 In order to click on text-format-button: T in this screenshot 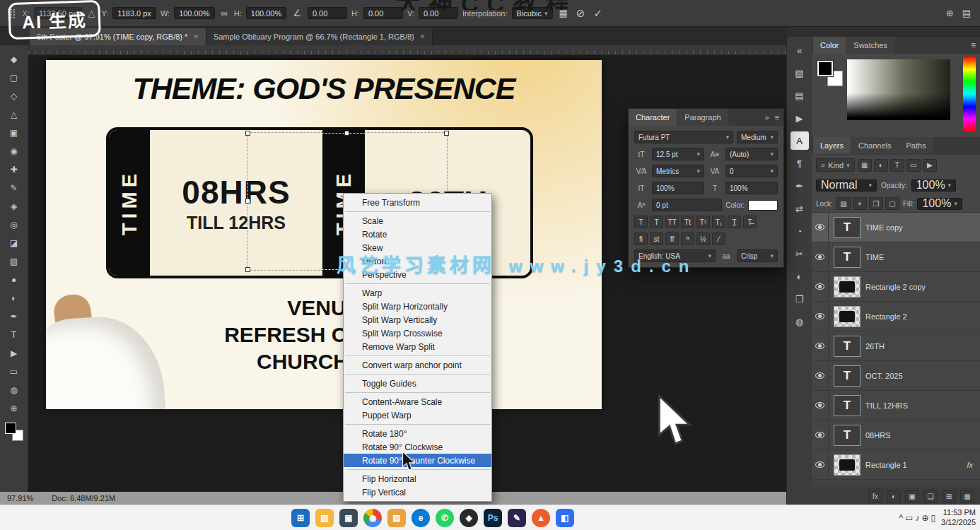, I will do `click(641, 222)`.